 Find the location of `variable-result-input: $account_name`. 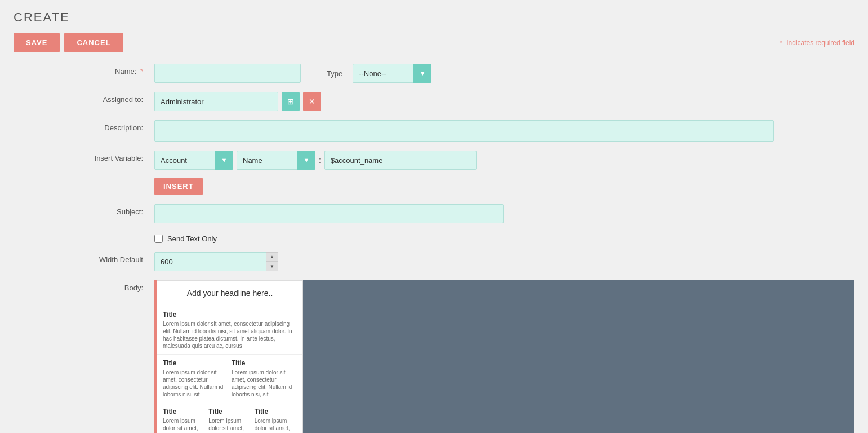

variable-result-input: $account_name is located at coordinates (400, 160).